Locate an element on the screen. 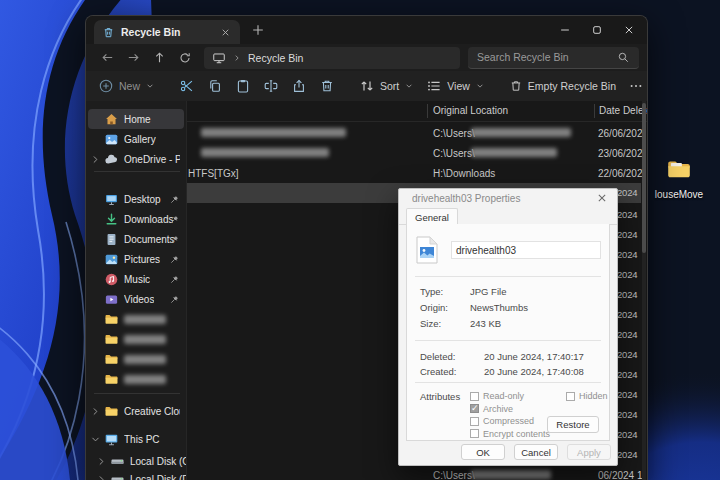  item-date-deleted: 22/06/2024 2 is located at coordinates (620, 174).